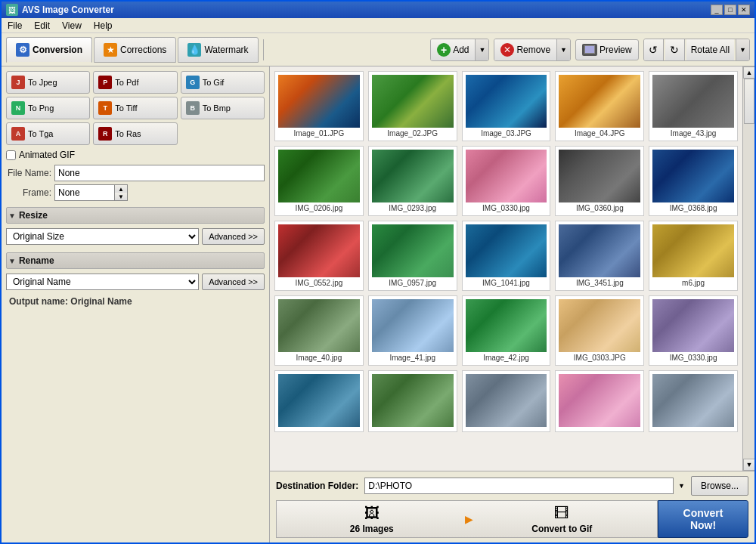  What do you see at coordinates (72, 26) in the screenshot?
I see `menu-view: View` at bounding box center [72, 26].